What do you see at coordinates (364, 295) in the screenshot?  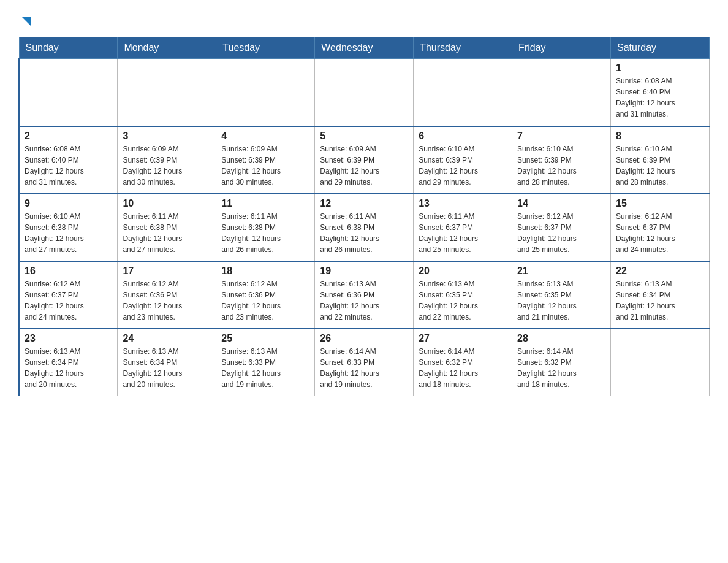 I see `week-row-4: 16Sunrise: 6:12 AM Sunset: 6:37 PM Dayli…` at bounding box center [364, 295].